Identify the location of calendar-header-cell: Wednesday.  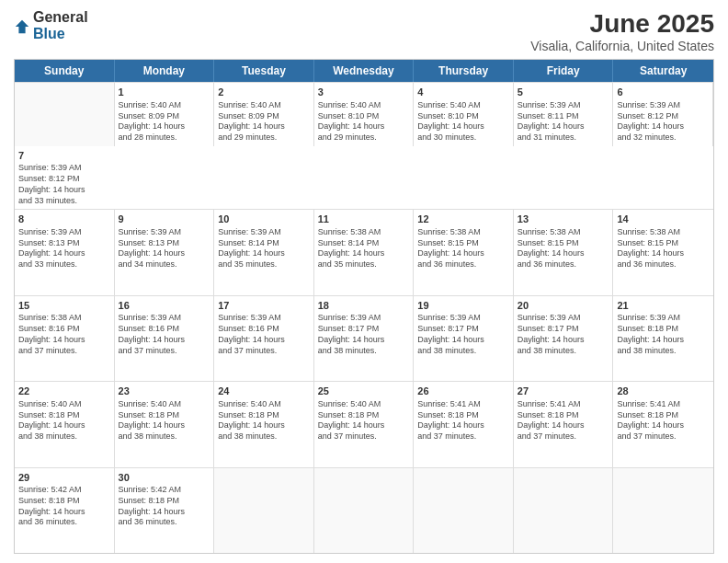
(364, 71).